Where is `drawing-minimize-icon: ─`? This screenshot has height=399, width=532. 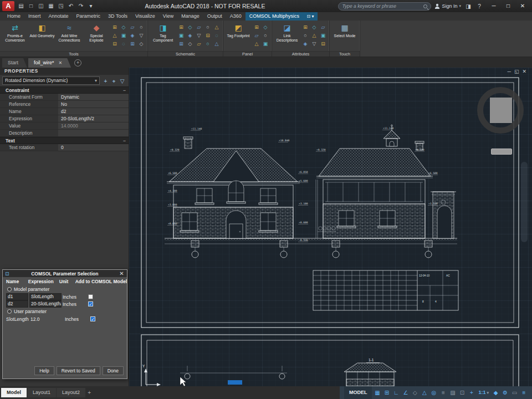 drawing-minimize-icon: ─ is located at coordinates (509, 71).